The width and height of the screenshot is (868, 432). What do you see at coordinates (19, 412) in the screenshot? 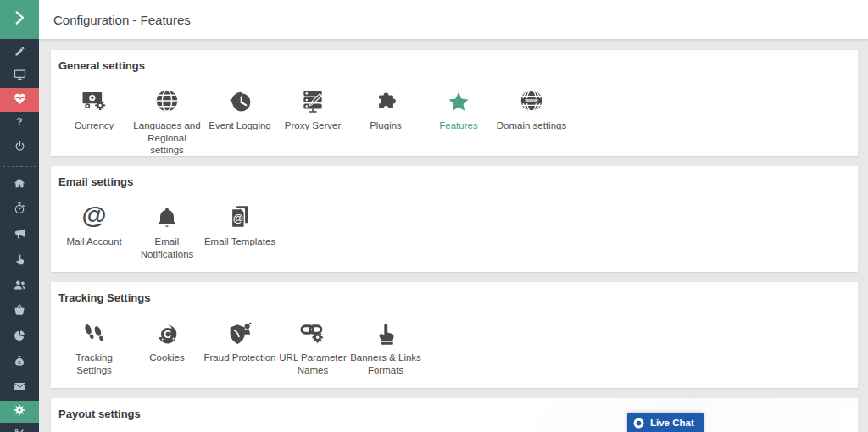
I see `sidebar-item-configuration` at bounding box center [19, 412].